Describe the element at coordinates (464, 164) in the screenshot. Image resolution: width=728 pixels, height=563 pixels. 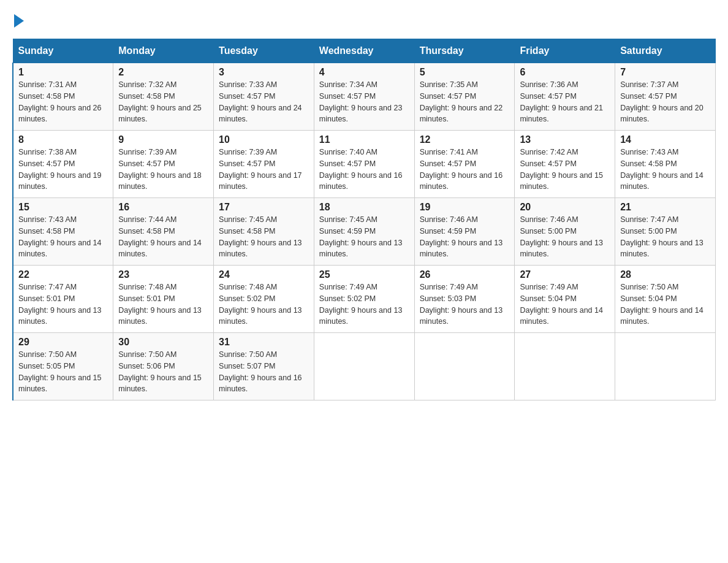
I see `calendar-cell: 12Sunrise: 7:41 AMSunset: 4:57 PMDayligh…` at that location.